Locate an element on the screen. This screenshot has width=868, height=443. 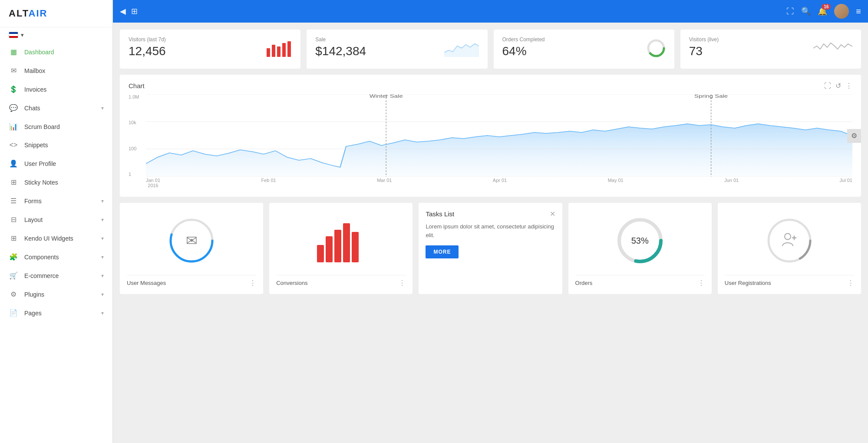
forms-icon: ☰ is located at coordinates (13, 201).